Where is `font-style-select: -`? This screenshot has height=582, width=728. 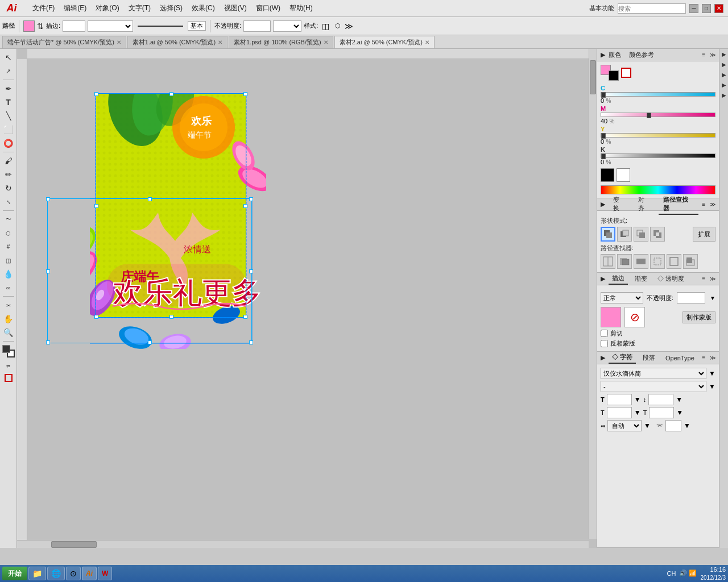 font-style-select: - is located at coordinates (653, 386).